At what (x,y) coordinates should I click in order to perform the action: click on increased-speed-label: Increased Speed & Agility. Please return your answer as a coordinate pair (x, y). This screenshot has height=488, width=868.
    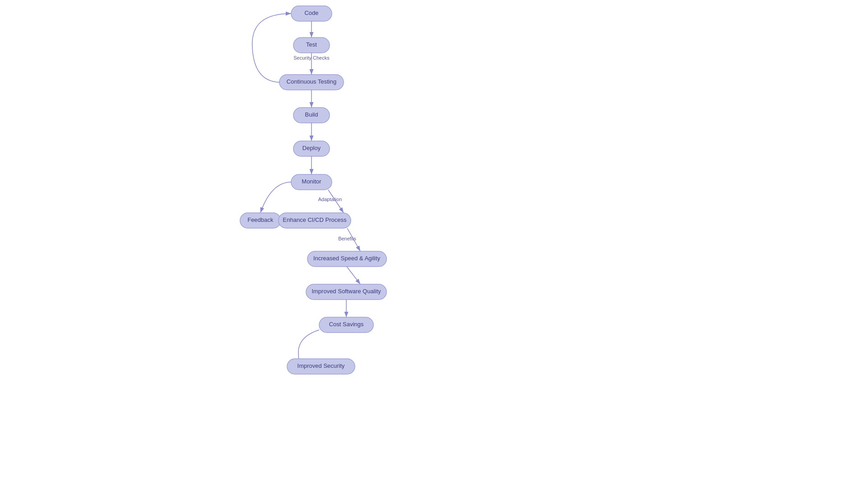
    Looking at the image, I should click on (347, 258).